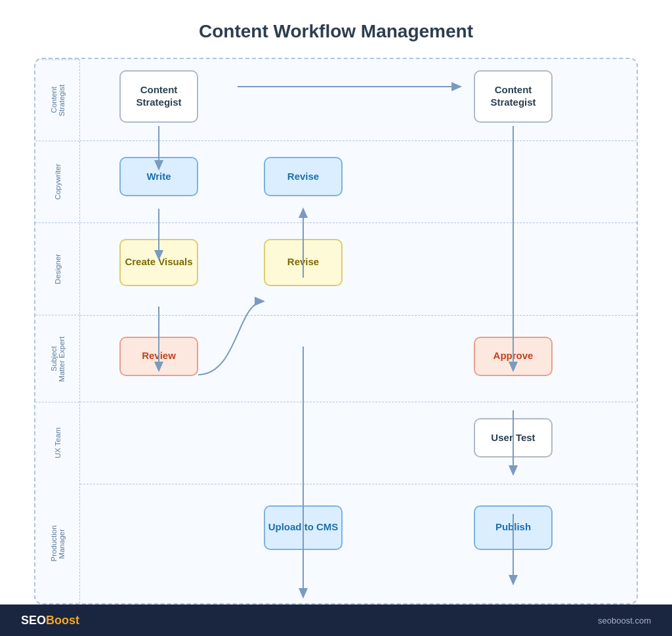  Describe the element at coordinates (58, 100) in the screenshot. I see `lane-label-content-strategist: ContentStrategist` at that location.